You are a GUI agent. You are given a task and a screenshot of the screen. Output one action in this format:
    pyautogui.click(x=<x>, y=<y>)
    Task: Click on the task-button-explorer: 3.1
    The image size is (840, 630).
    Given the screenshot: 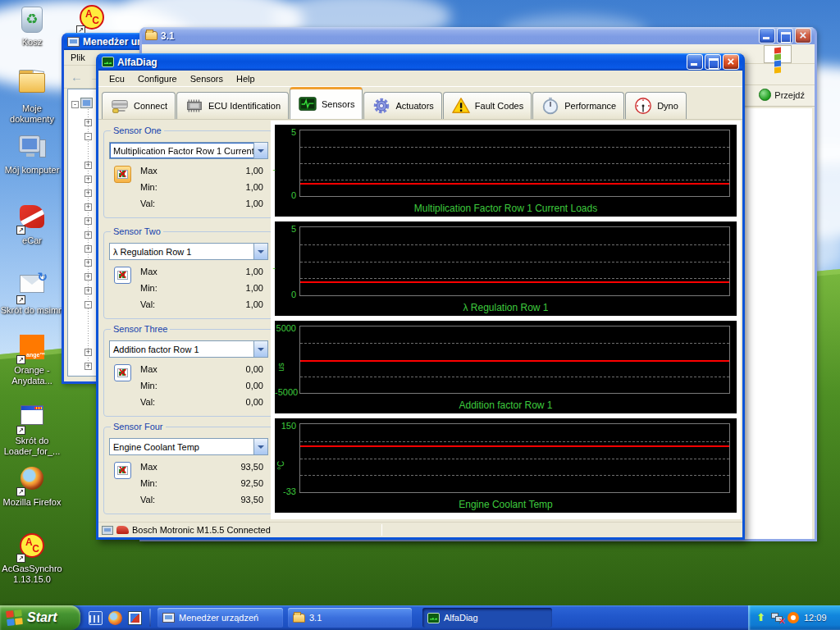 What is the action you would take?
    pyautogui.click(x=349, y=618)
    